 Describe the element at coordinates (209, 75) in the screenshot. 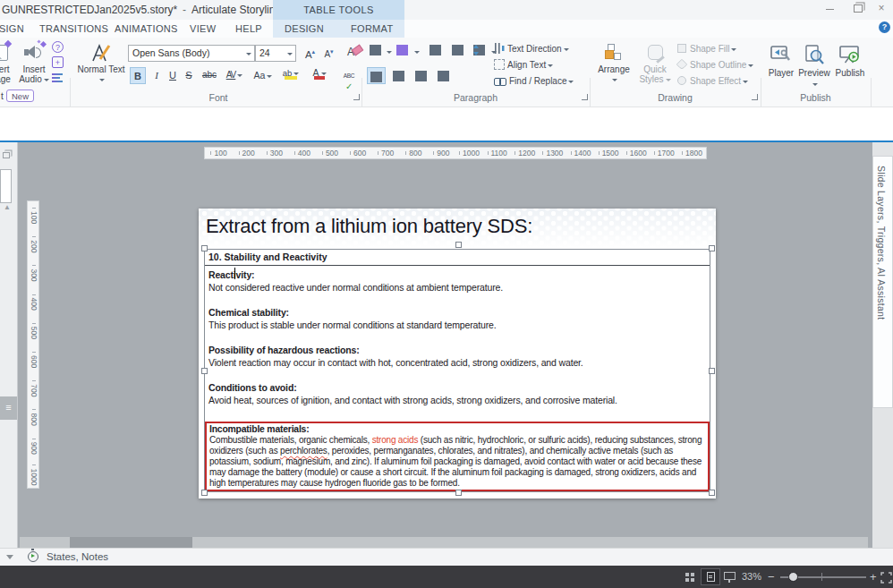

I see `strikethrough-button: abc` at that location.